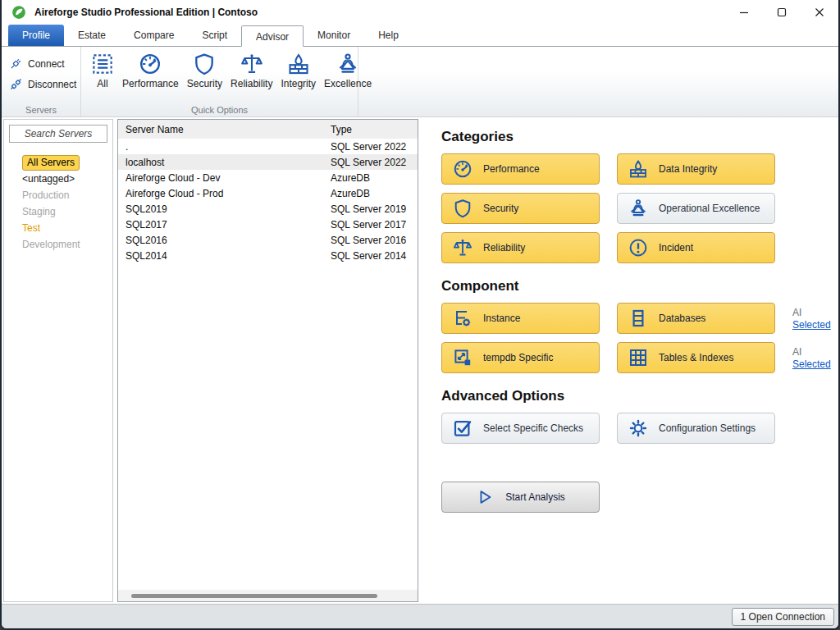  What do you see at coordinates (67, 212) in the screenshot?
I see `tag-staging: Staging` at bounding box center [67, 212].